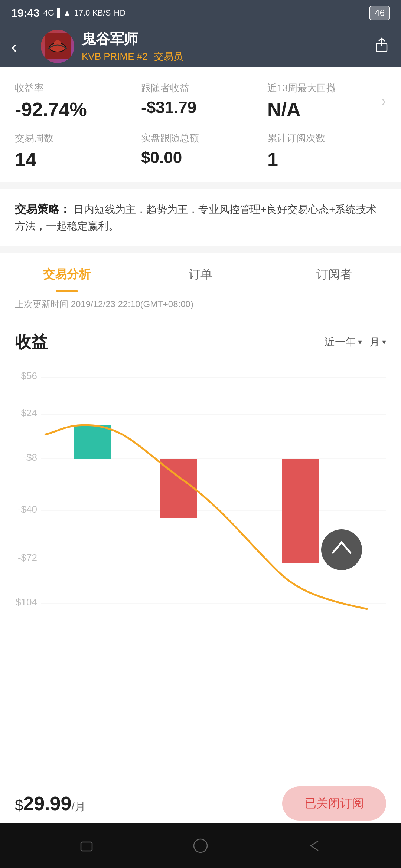  I want to click on trader-name: 鬼谷军师, so click(224, 39).